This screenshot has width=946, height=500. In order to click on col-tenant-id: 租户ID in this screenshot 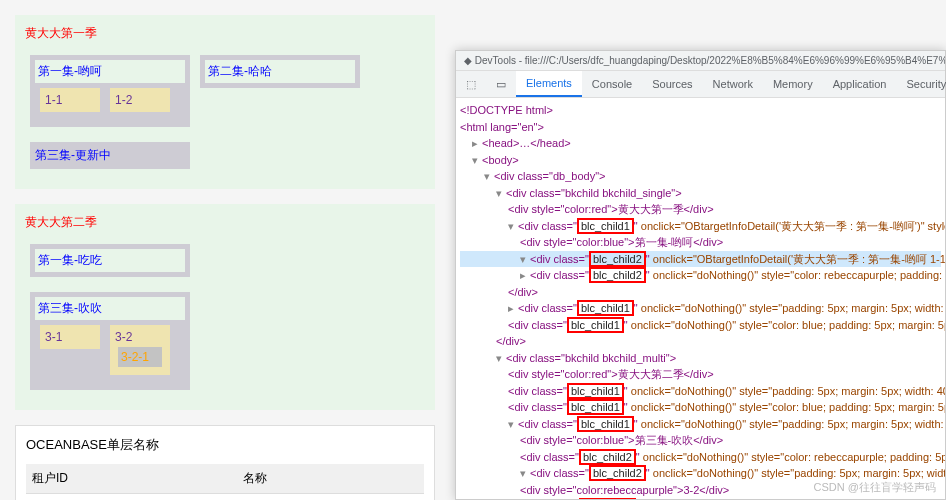, I will do `click(132, 479)`.